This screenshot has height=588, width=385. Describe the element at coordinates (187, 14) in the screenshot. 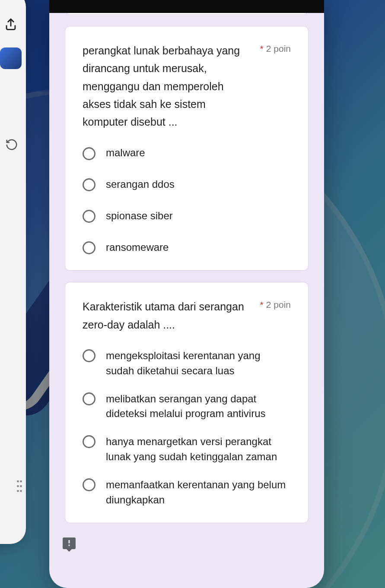

I see `previous-question-card` at that location.